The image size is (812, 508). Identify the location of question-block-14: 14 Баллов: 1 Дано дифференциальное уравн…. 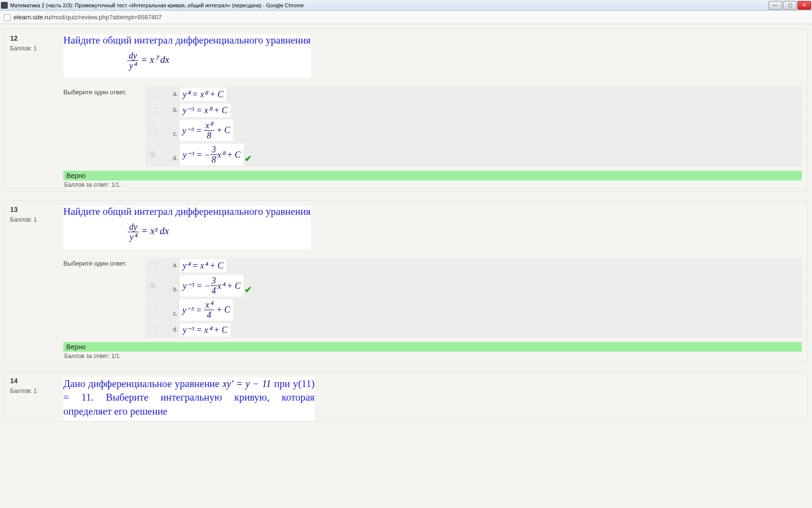
(406, 397).